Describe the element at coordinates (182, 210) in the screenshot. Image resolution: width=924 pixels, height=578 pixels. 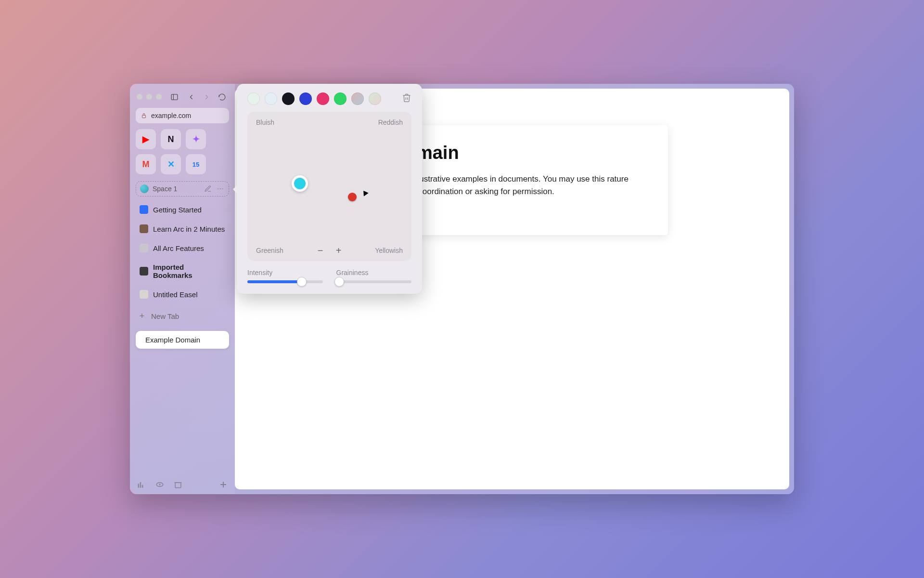
I see `sidebar-item-getting-started: Getting Started` at that location.